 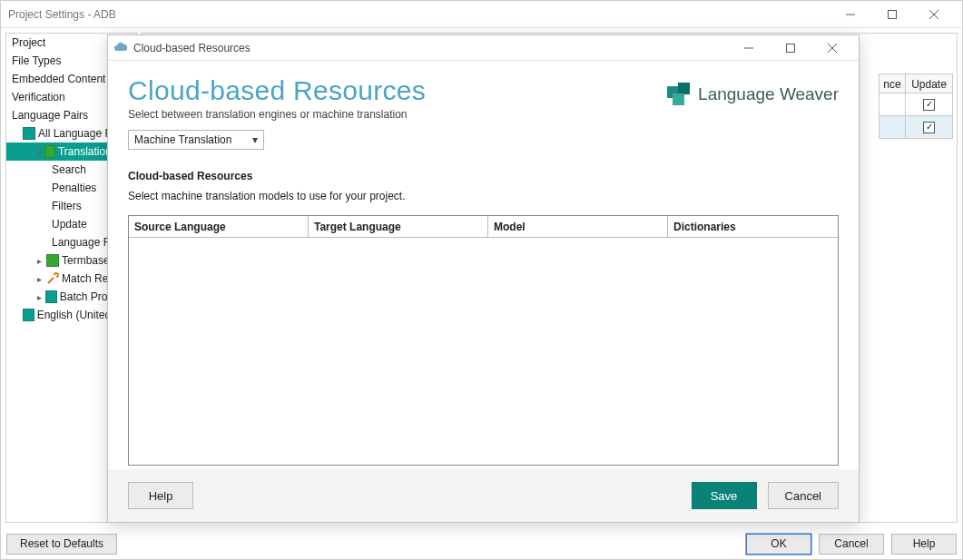 I want to click on tm-icon, so click(x=50, y=152).